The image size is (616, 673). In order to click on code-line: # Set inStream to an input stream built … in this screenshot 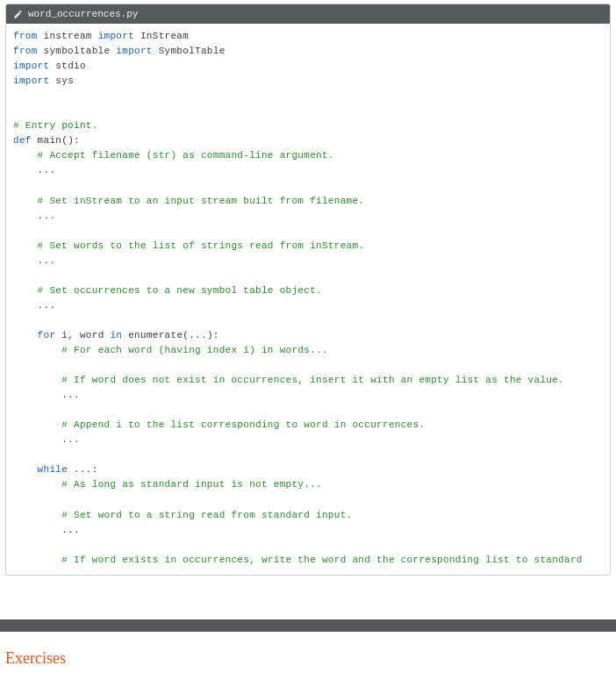, I will do `click(308, 202)`.